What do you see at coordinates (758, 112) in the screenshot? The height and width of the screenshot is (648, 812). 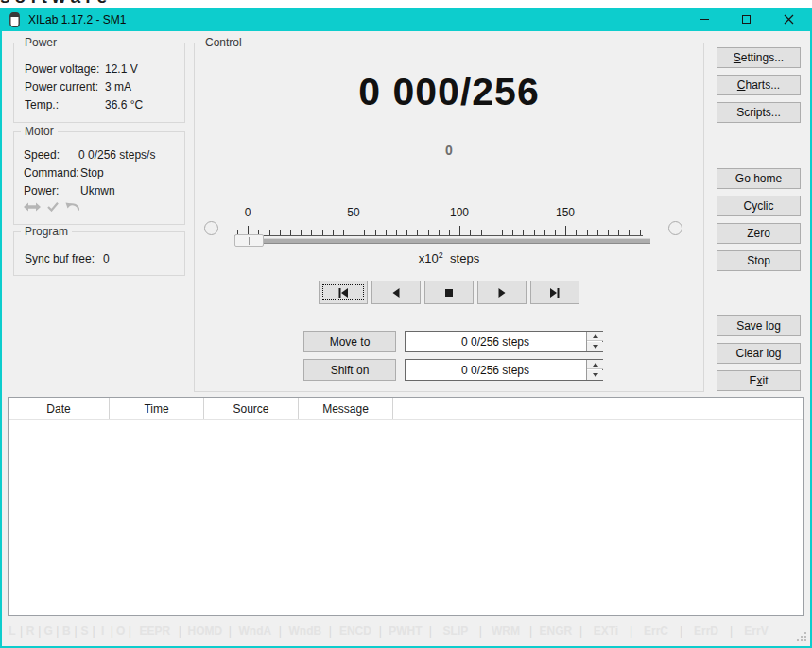 I see `scripts-button: Scripts...` at bounding box center [758, 112].